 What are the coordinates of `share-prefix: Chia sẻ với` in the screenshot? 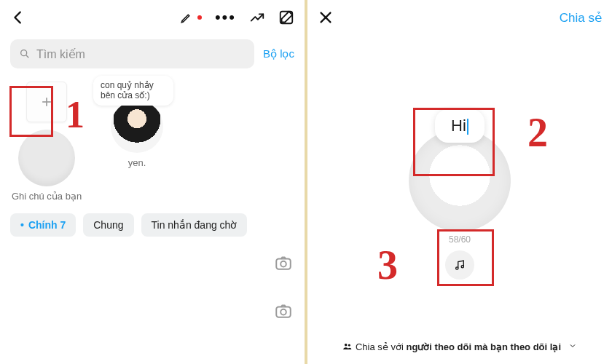 It's located at (380, 347).